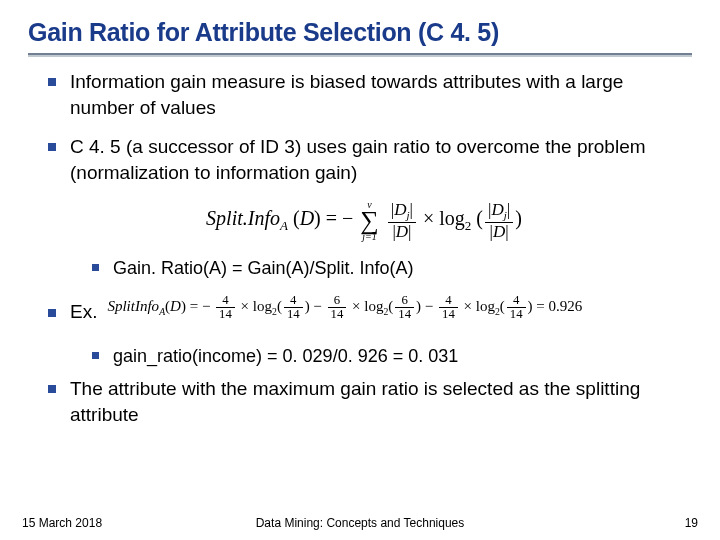 This screenshot has width=720, height=540. What do you see at coordinates (284, 226) in the screenshot?
I see `f-lhs-sub: A` at bounding box center [284, 226].